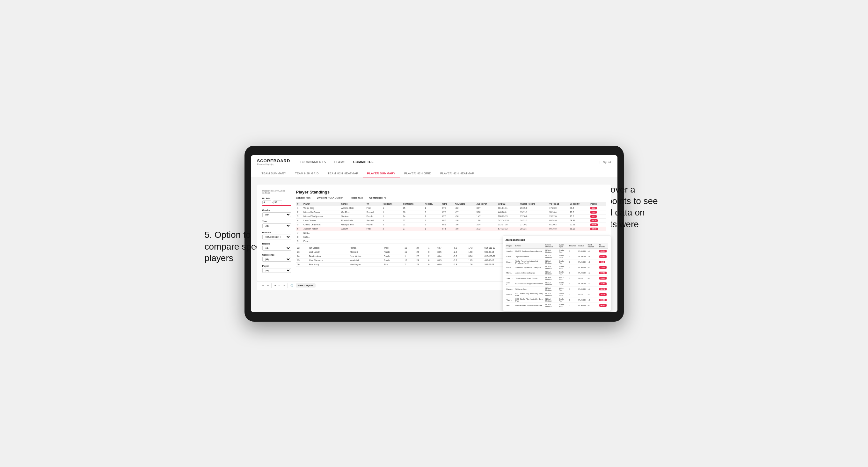  I want to click on cell-reg-rank: 12, so click(409, 260).